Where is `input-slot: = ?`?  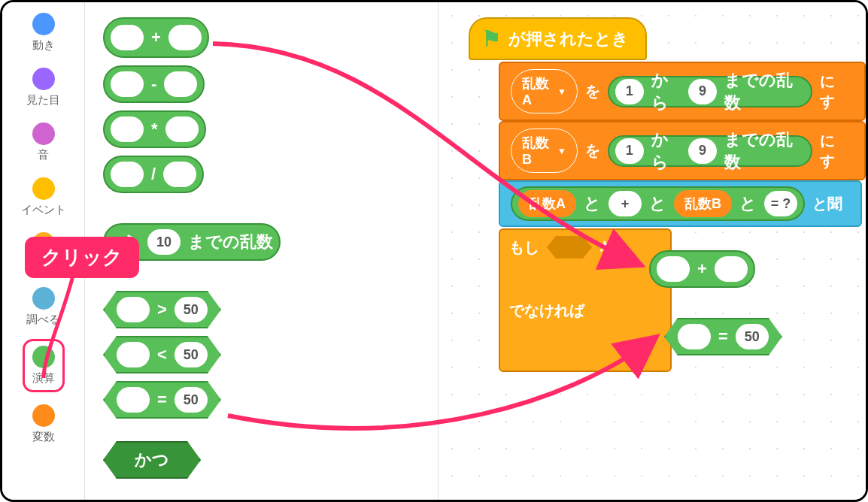
input-slot: = ? is located at coordinates (781, 204).